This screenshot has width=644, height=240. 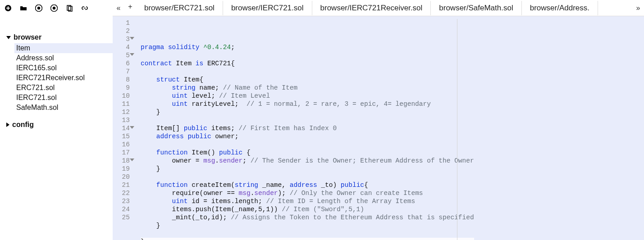 What do you see at coordinates (64, 108) in the screenshot?
I see `tree-item: SafeMath.sol` at bounding box center [64, 108].